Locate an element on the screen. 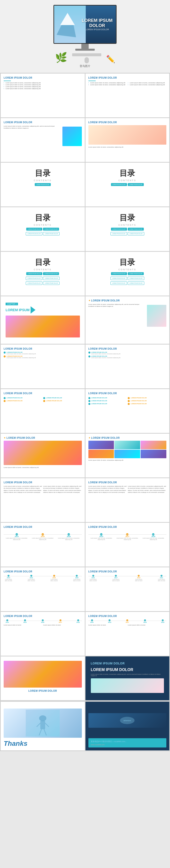 Image resolution: width=170 pixels, height=868 pixels. slide-8-chinese: 目录 CONTENTS LOREM IPSUM DOLOR LOREM IPSU… is located at coordinates (128, 224).